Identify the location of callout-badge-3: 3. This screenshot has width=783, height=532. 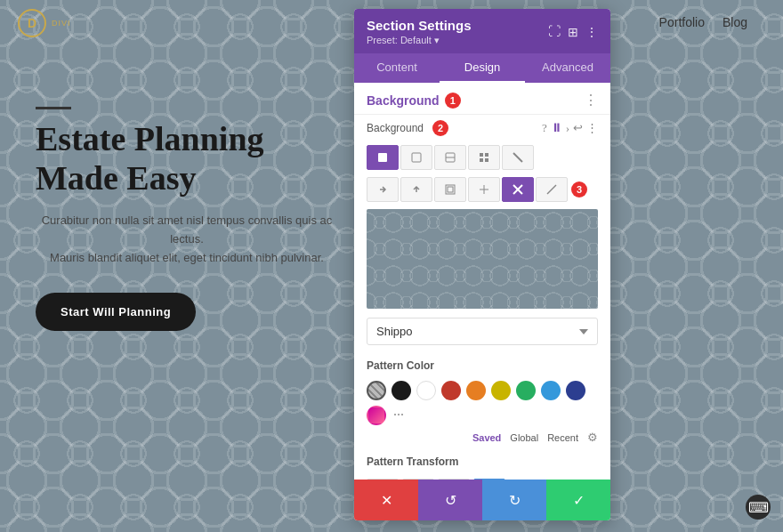
(579, 189).